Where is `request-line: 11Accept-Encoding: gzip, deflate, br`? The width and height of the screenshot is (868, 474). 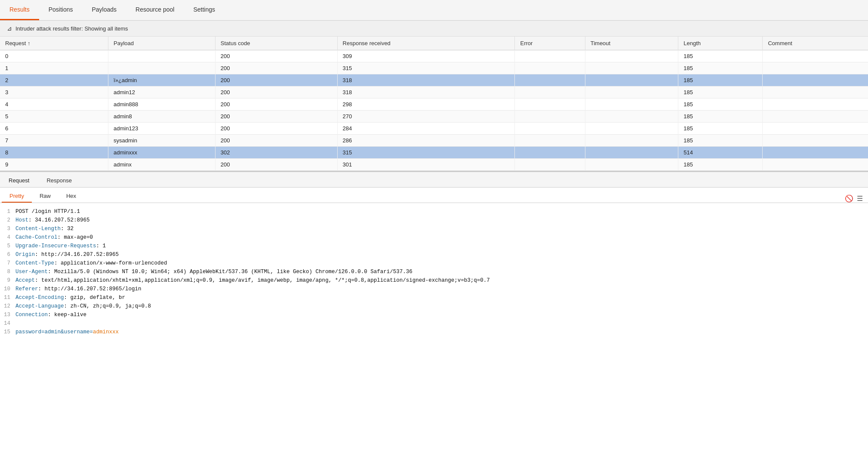 request-line: 11Accept-Encoding: gzip, deflate, br is located at coordinates (434, 298).